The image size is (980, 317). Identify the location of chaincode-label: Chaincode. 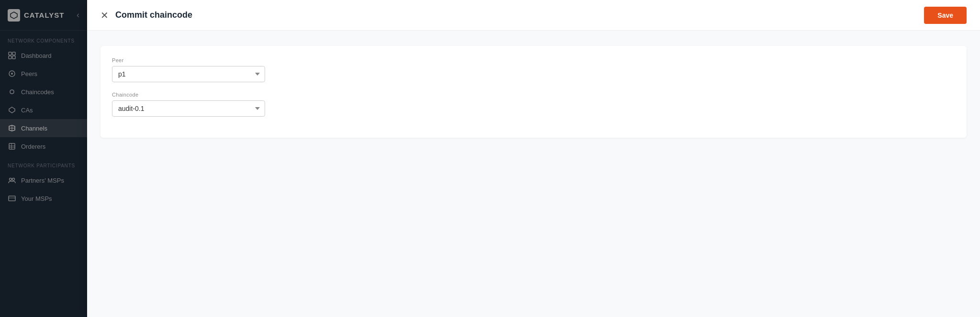
(189, 95).